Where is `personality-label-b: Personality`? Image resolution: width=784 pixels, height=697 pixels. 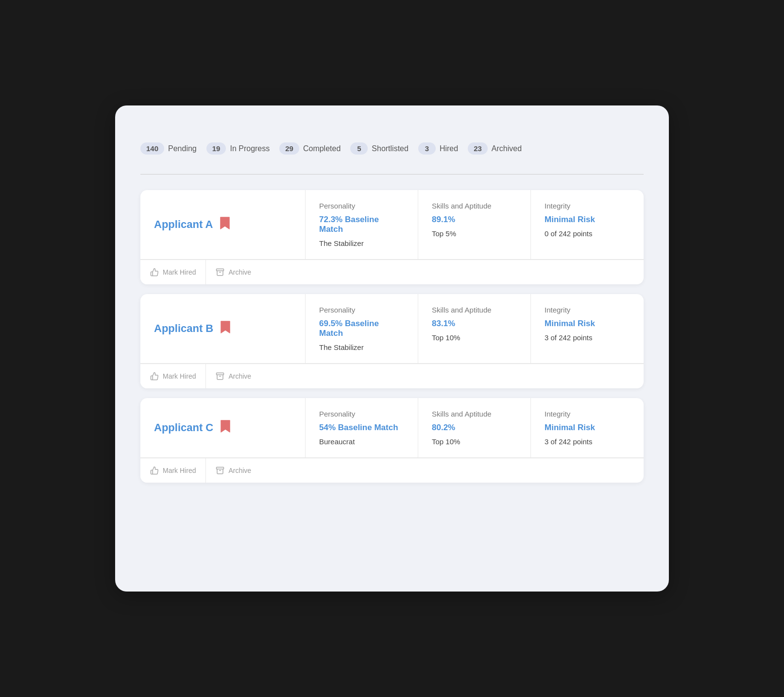 personality-label-b: Personality is located at coordinates (361, 310).